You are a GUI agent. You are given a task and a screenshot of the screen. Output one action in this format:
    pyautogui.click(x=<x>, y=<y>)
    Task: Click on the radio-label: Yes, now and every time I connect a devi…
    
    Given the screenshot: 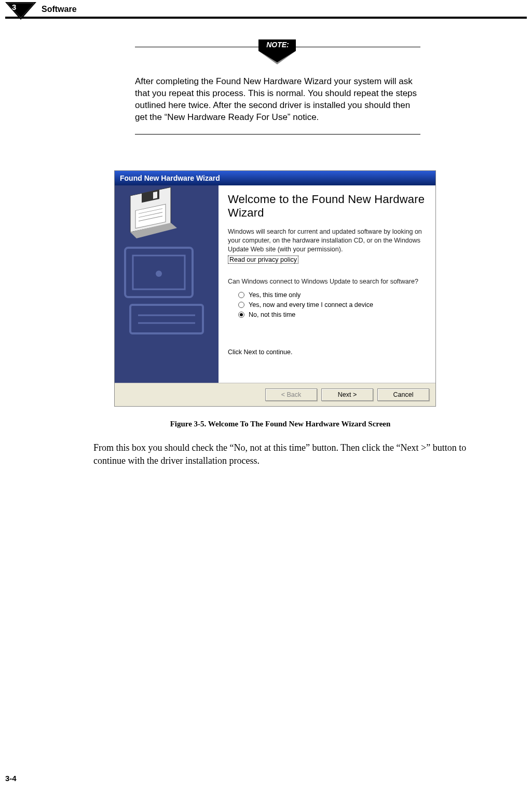 What is the action you would take?
    pyautogui.click(x=311, y=305)
    